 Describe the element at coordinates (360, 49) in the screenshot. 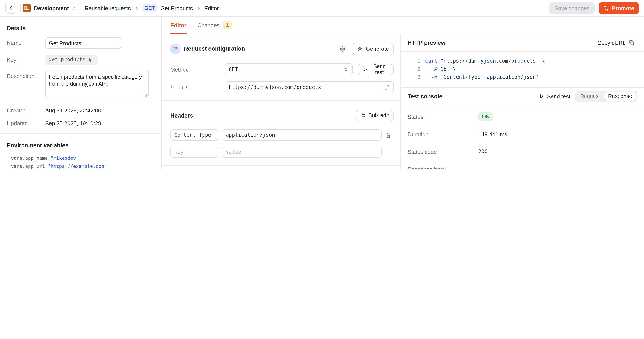

I see `sparkles-icon` at that location.